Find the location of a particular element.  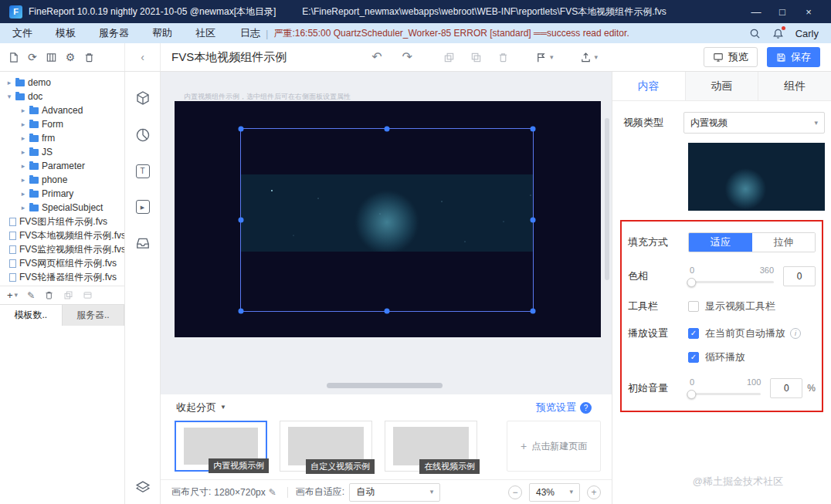

hue-slider is located at coordinates (732, 282).